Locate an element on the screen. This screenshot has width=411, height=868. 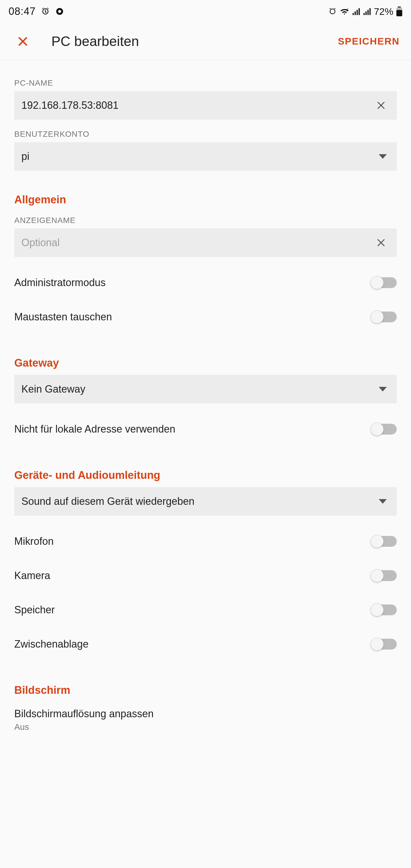
camera-row: Kamera is located at coordinates (205, 576).